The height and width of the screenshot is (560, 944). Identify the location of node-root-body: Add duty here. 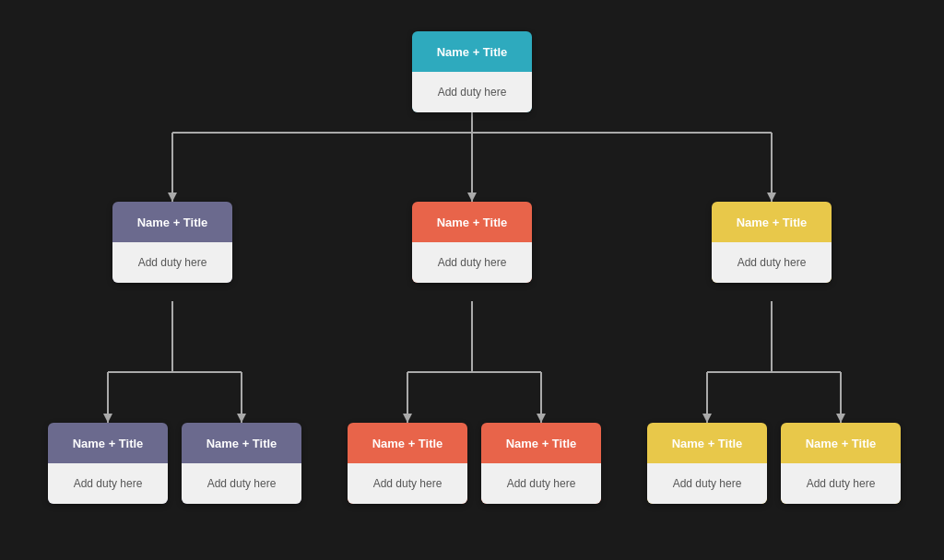
(472, 92).